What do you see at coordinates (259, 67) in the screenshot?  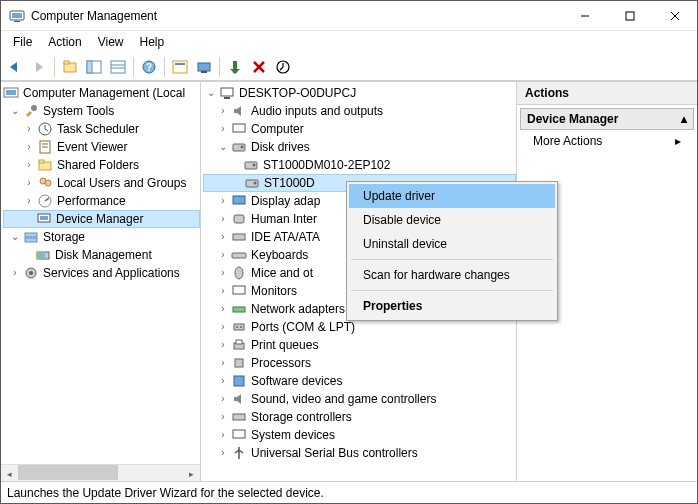 I see `delete-button` at bounding box center [259, 67].